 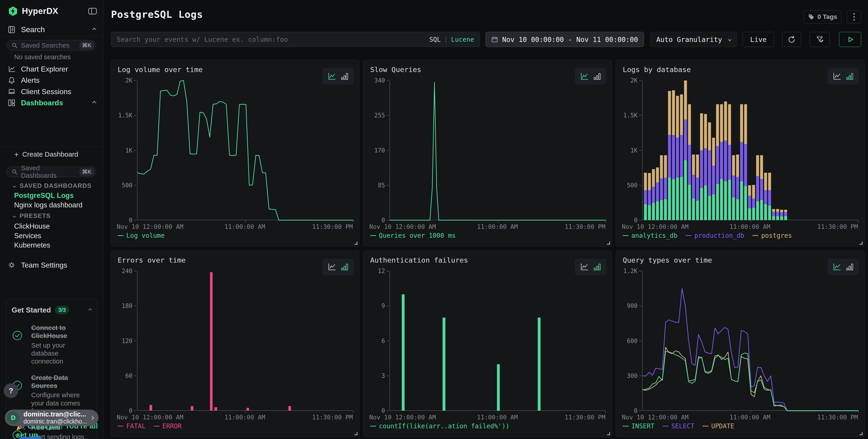 I want to click on chart-canvas, so click(x=498, y=341).